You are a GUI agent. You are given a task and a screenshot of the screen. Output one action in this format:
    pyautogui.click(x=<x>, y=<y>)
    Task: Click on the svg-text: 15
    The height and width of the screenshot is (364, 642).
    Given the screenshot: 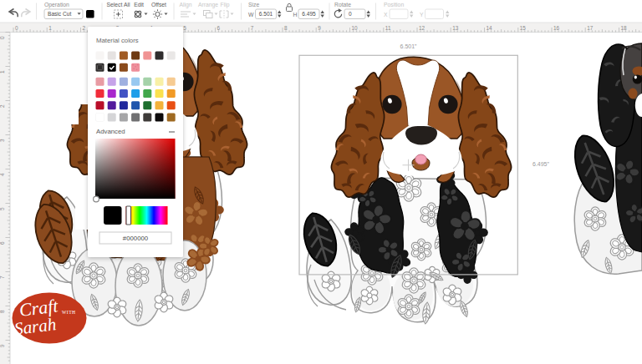 What is the action you would take?
    pyautogui.click(x=523, y=28)
    